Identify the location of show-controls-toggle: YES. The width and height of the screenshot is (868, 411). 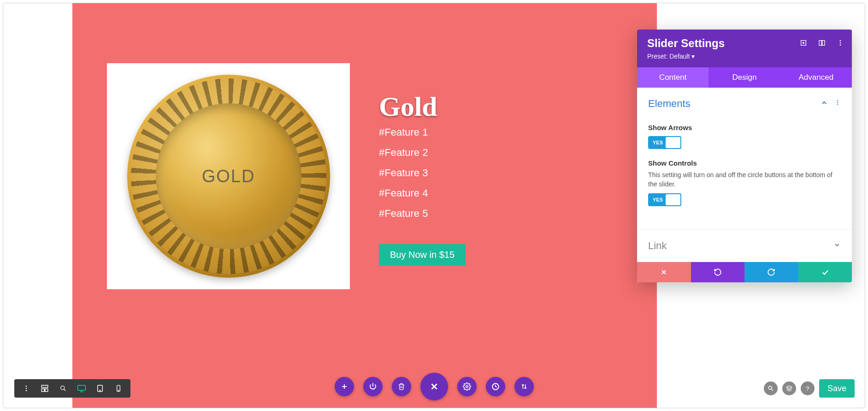
(665, 200).